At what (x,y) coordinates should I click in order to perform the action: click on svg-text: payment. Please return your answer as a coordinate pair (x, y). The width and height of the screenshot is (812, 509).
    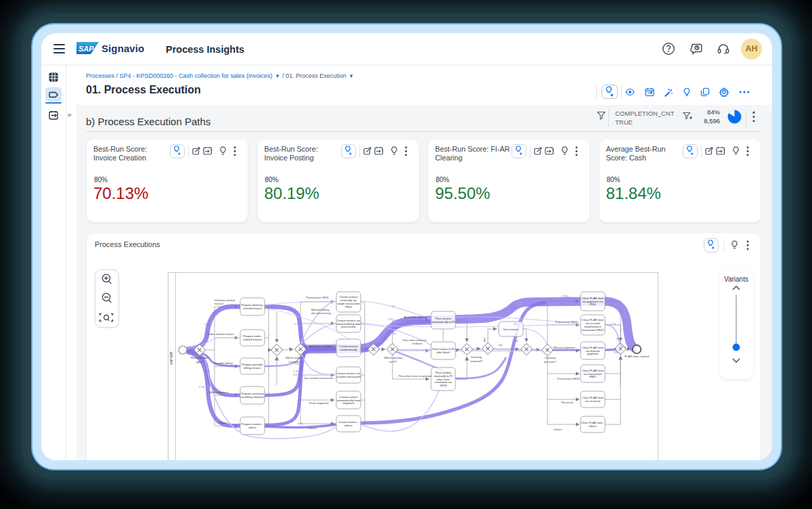
    Looking at the image, I should click on (593, 353).